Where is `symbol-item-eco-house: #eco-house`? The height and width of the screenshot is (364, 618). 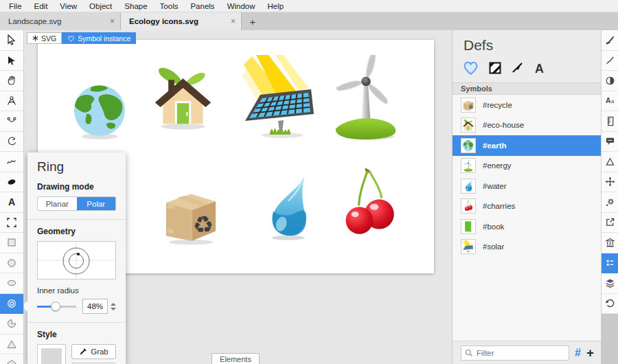 symbol-item-eco-house: #eco-house is located at coordinates (527, 126).